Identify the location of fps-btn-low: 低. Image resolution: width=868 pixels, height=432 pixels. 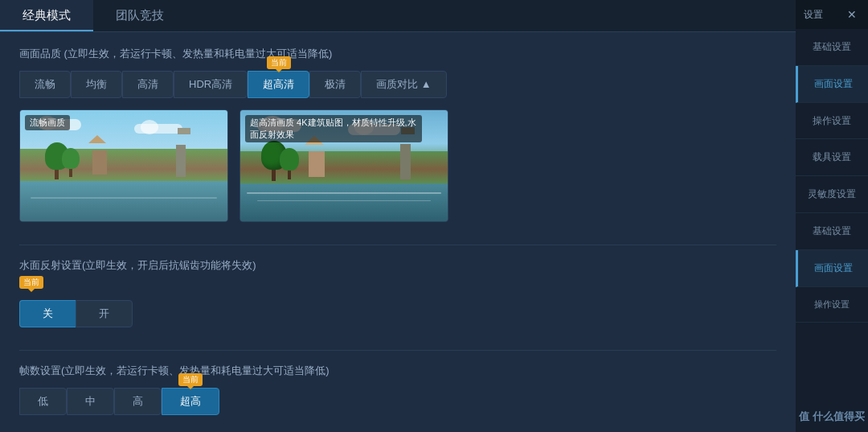
(43, 401).